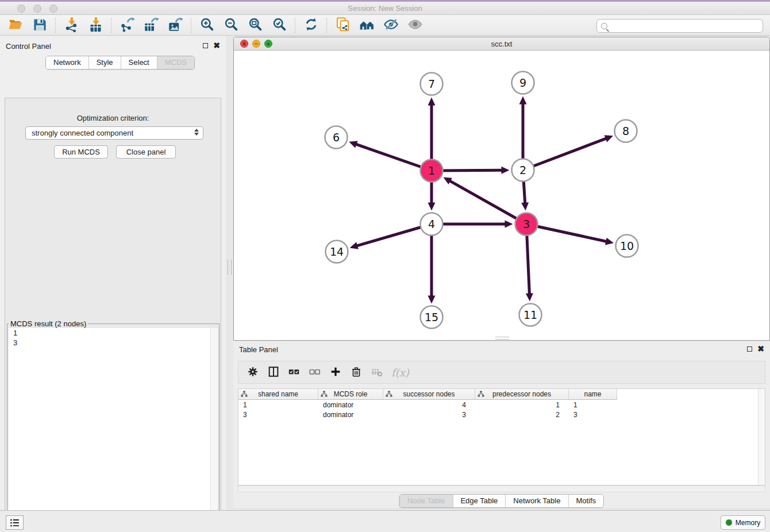 Image resolution: width=770 pixels, height=532 pixels. Describe the element at coordinates (593, 394) in the screenshot. I see `column-header-name: name` at that location.